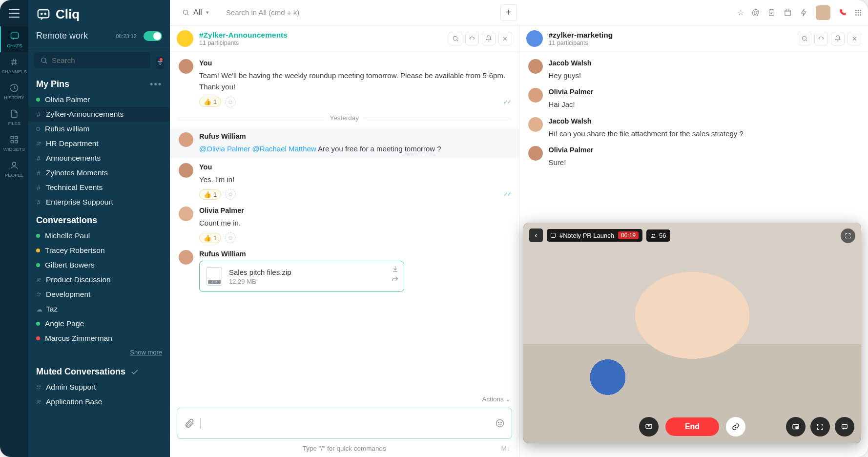  I want to click on emoji-icon, so click(500, 423).